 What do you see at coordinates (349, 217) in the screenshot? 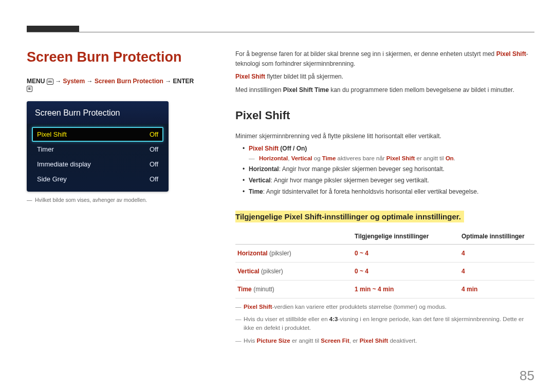
I see `highlighted-subsection-title: Tilgjengelige Pixel Shift-innstillinger …` at bounding box center [349, 217].